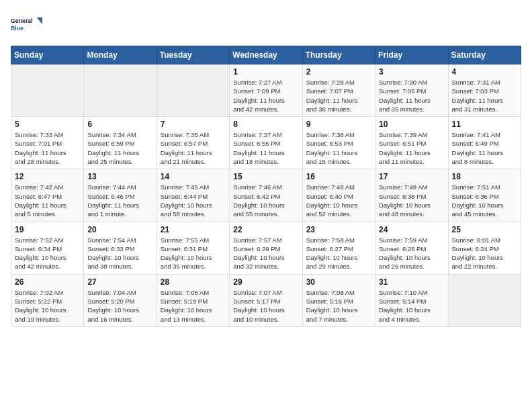  I want to click on calendar-cell: 14Sunrise: 7:45 AM Sunset: 6:44 PM Dayli…, so click(193, 195).